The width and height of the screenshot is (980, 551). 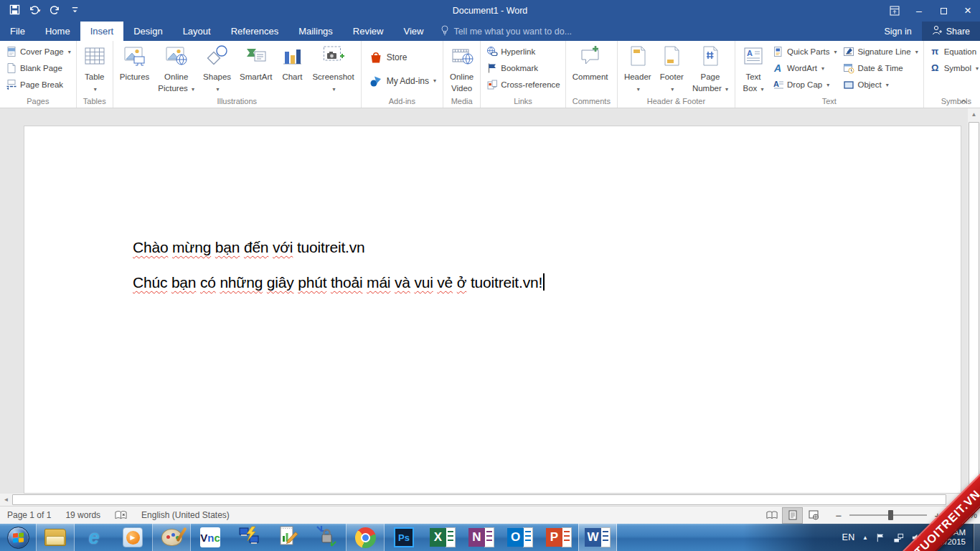 What do you see at coordinates (881, 538) in the screenshot?
I see `action-center-flag-icon` at bounding box center [881, 538].